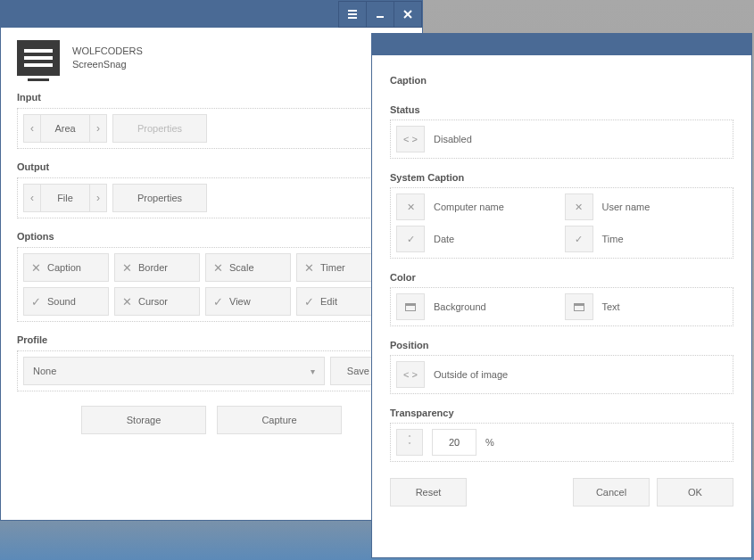 This screenshot has height=560, width=754. What do you see at coordinates (66, 301) in the screenshot?
I see `option-sound: ✓Sound` at bounding box center [66, 301].